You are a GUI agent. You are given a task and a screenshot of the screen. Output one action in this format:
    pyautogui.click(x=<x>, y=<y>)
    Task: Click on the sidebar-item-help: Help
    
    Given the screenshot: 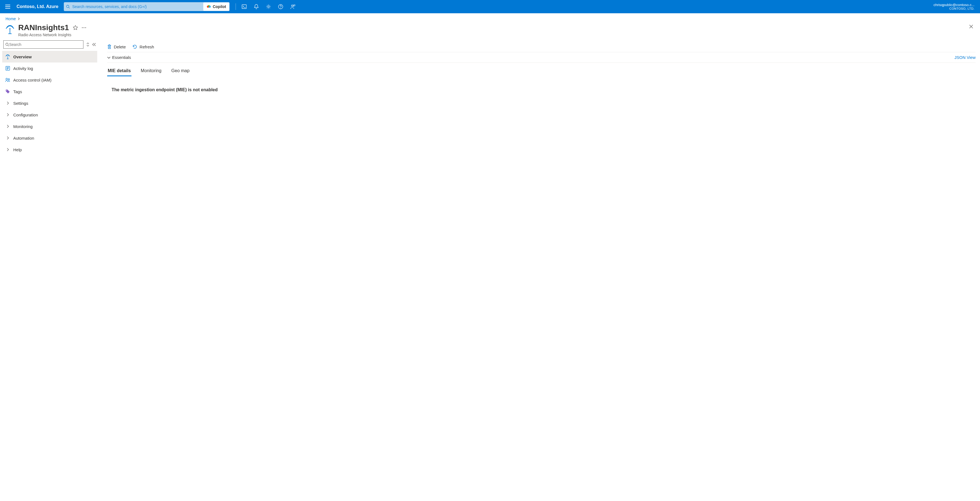 What is the action you would take?
    pyautogui.click(x=50, y=150)
    